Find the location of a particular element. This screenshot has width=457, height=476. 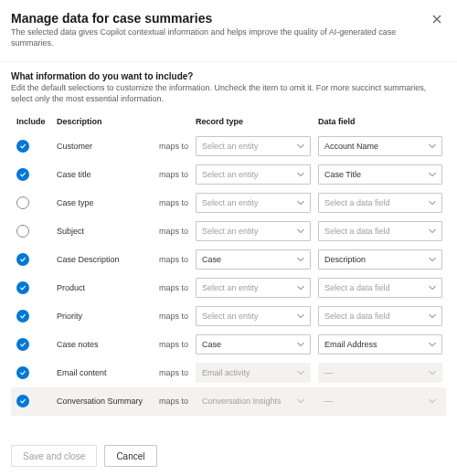

row-description: Case Description is located at coordinates (108, 259).